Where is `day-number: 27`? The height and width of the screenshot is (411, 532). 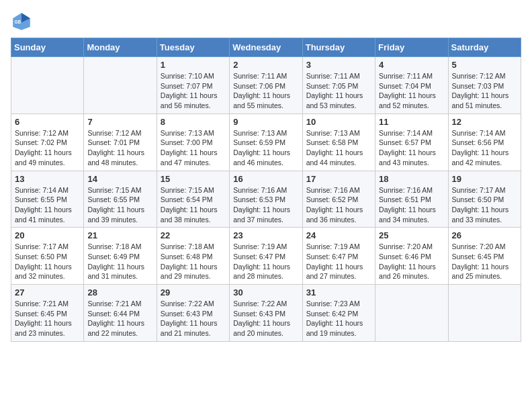 day-number: 27 is located at coordinates (47, 293).